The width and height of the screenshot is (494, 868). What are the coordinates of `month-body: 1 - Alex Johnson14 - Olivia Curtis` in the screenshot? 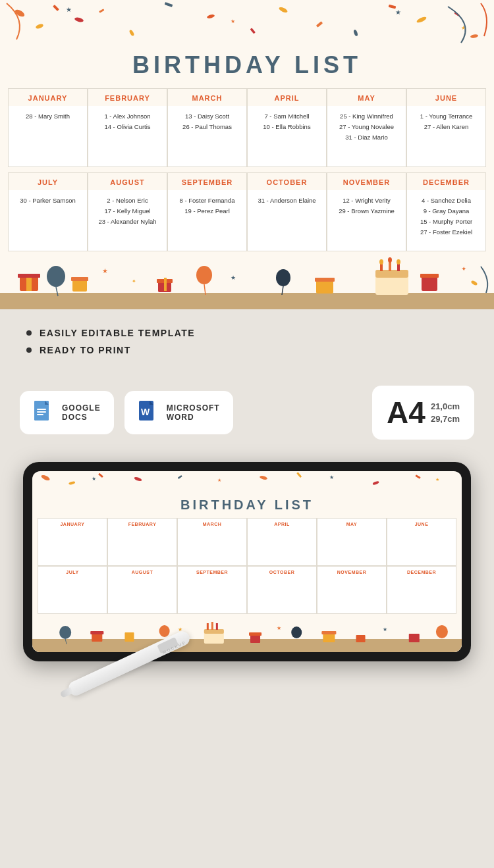 It's located at (128, 122).